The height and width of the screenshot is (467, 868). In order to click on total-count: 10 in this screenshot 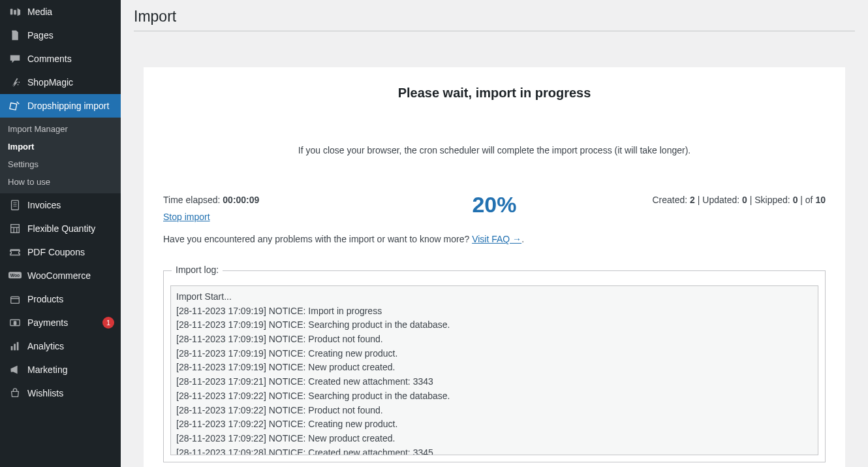, I will do `click(820, 200)`.